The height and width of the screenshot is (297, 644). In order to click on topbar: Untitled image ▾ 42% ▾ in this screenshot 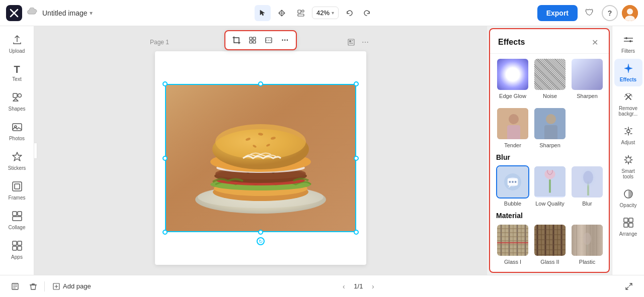, I will do `click(322, 13)`.